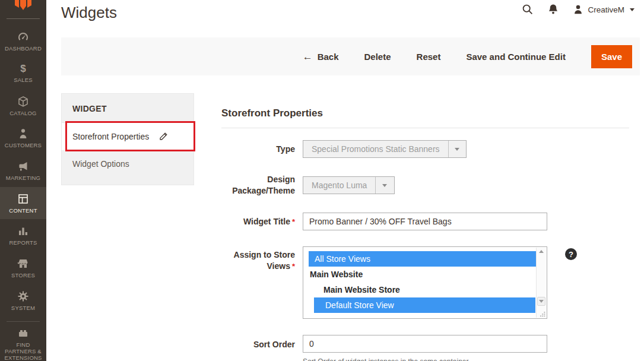 The image size is (644, 361). Describe the element at coordinates (128, 164) in the screenshot. I see `panel-item-widget-options: Widget Options` at that location.